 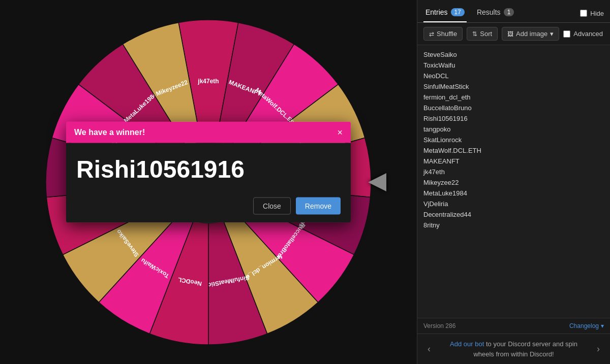 I want to click on sort-icon: ⇅, so click(x=475, y=34).